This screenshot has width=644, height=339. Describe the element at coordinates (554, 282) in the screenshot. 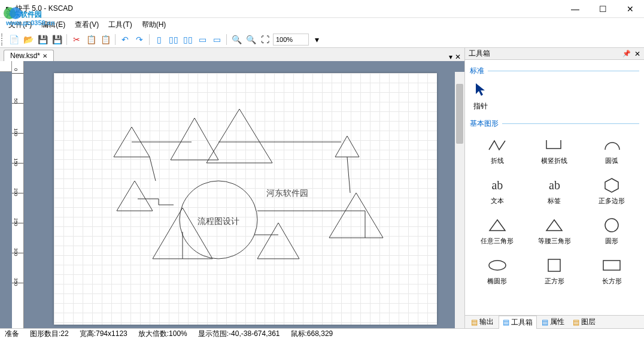

I see `tool-label: 正方形` at that location.